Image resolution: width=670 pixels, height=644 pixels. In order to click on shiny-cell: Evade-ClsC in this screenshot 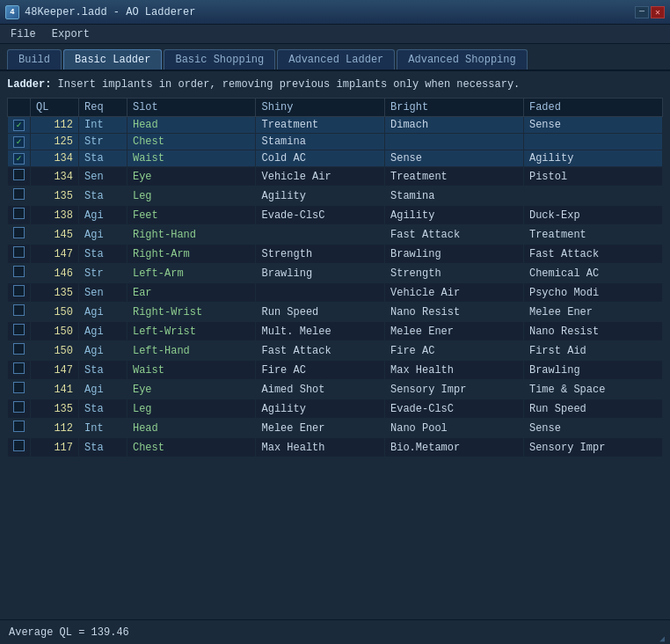, I will do `click(320, 216)`.